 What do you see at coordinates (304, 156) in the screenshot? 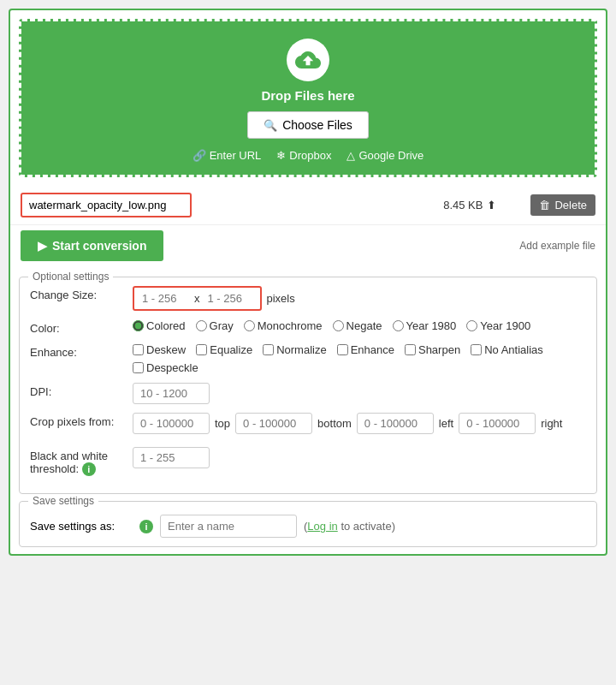
I see `dropbox-link: ❄ Dropbox` at bounding box center [304, 156].